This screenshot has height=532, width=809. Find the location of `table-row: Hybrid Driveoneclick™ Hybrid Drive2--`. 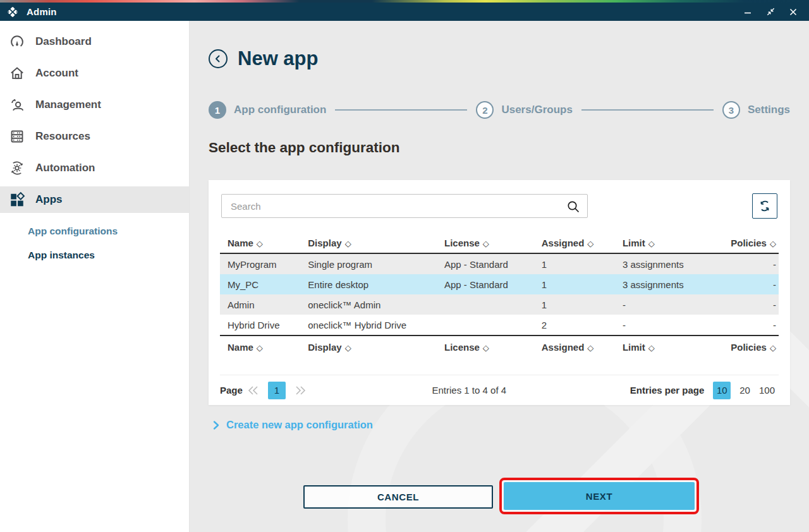

table-row: Hybrid Driveoneclick™ Hybrid Drive2-- is located at coordinates (499, 325).